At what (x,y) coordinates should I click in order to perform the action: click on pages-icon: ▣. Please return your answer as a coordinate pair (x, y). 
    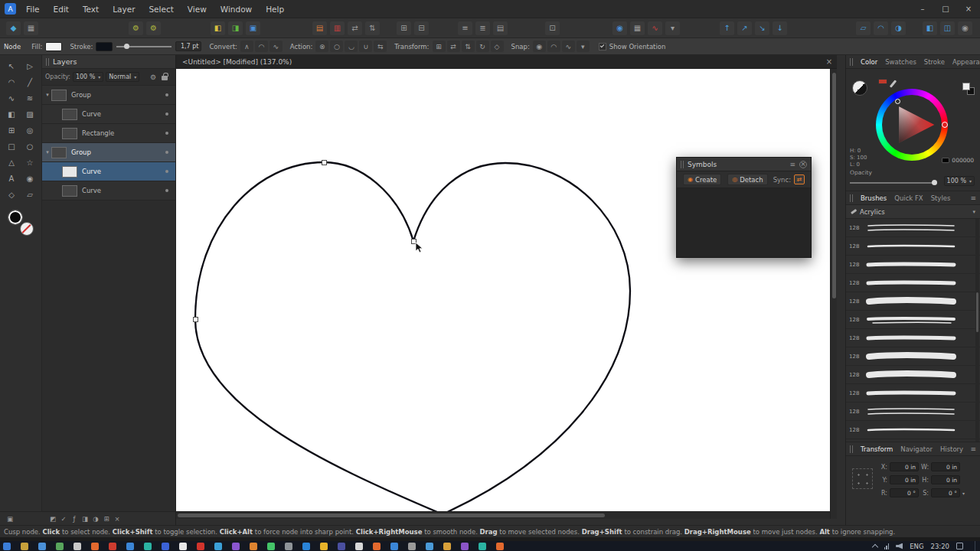
    Looking at the image, I should click on (10, 519).